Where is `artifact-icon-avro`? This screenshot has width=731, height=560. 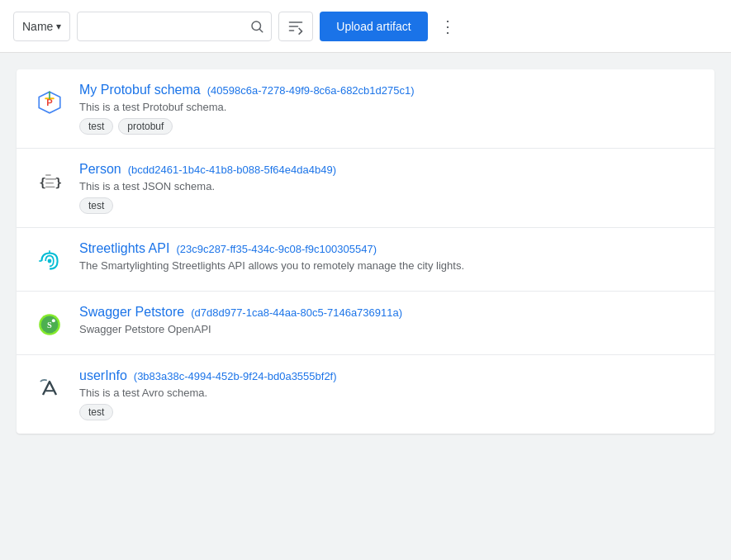 artifact-icon-avro is located at coordinates (50, 388).